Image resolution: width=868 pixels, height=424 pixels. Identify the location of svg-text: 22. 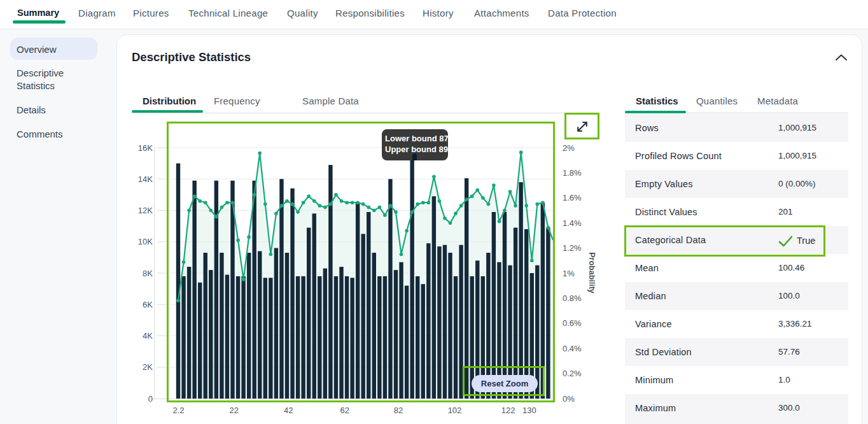
(234, 410).